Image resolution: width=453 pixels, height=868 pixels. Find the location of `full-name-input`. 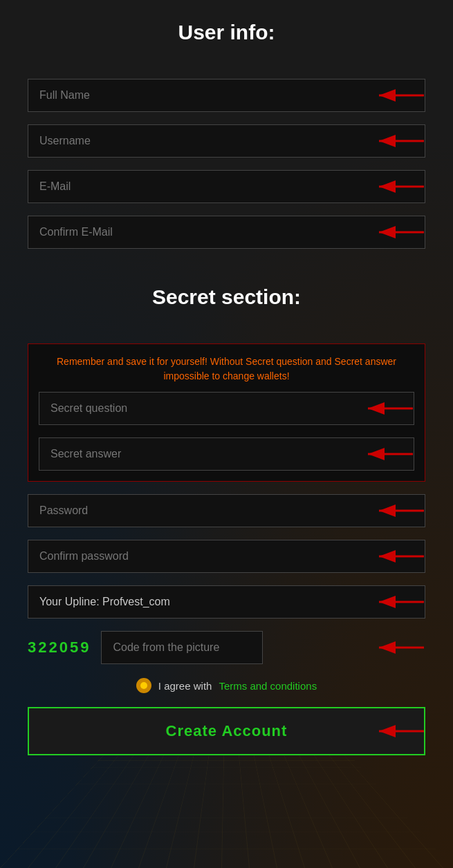

full-name-input is located at coordinates (227, 95).